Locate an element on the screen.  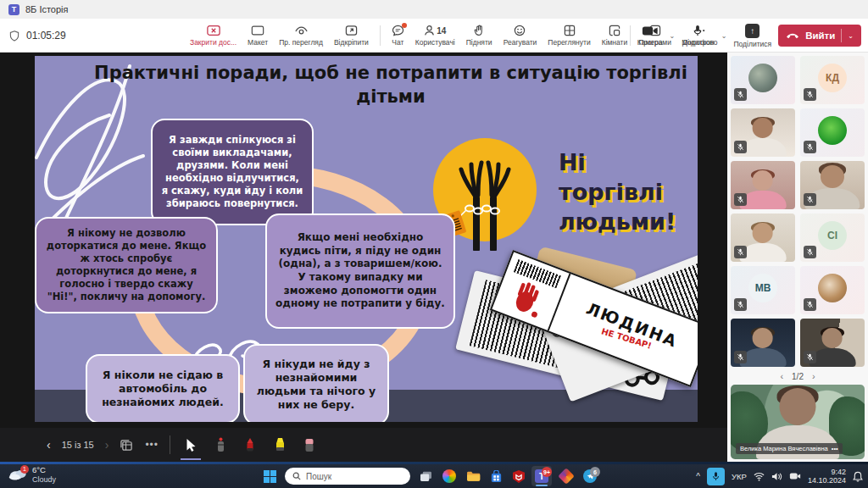
view-button: Переглянути is located at coordinates (569, 36).